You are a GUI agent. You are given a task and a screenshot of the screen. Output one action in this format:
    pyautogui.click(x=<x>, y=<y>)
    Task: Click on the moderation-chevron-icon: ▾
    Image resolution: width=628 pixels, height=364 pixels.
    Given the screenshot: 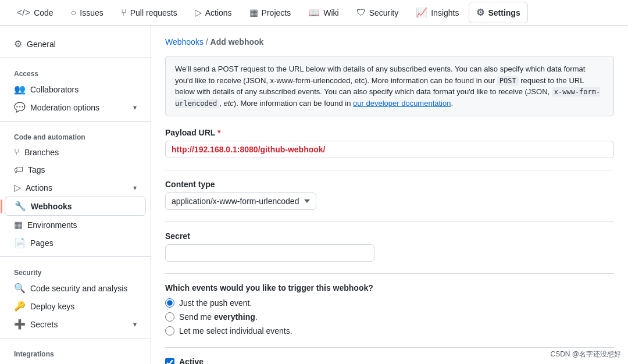 What is the action you would take?
    pyautogui.click(x=135, y=108)
    